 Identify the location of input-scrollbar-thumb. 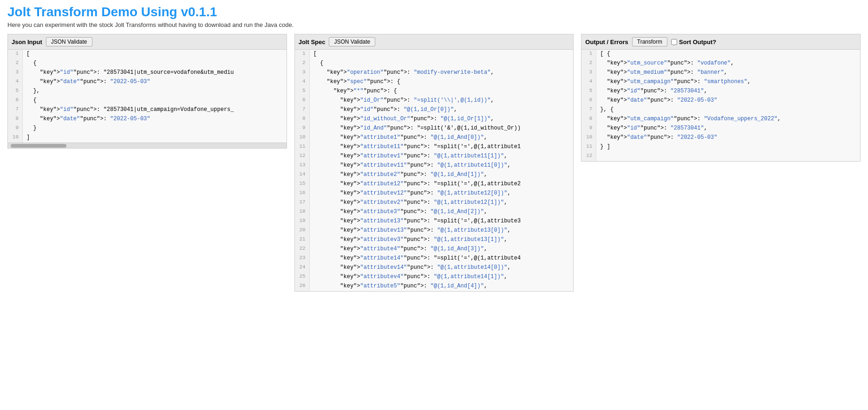
(39, 146).